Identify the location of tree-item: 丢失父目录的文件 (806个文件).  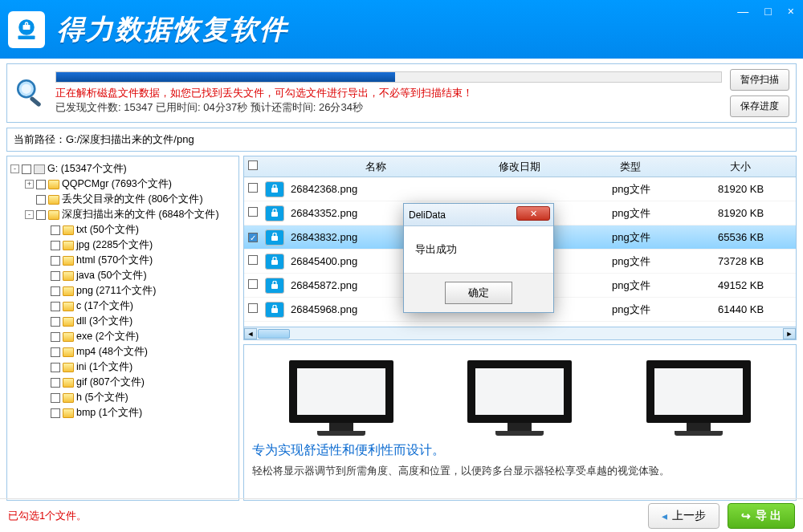
(123, 199).